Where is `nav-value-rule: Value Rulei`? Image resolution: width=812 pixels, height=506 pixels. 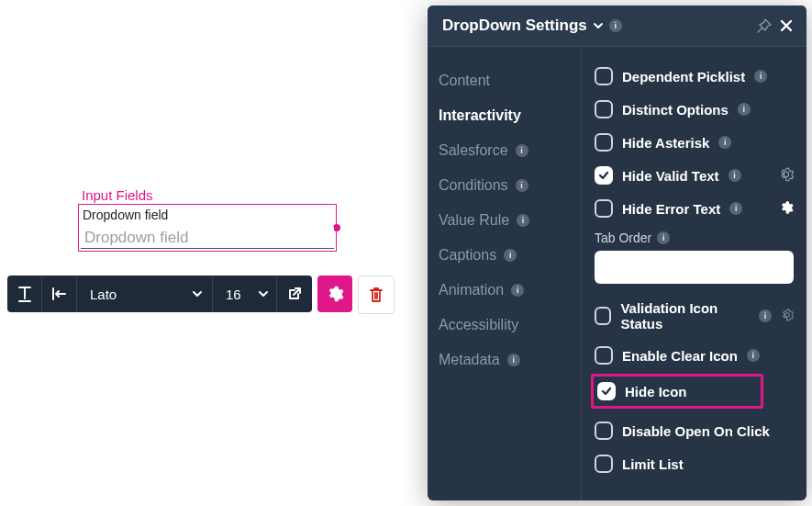
nav-value-rule: Value Rulei is located at coordinates (505, 220).